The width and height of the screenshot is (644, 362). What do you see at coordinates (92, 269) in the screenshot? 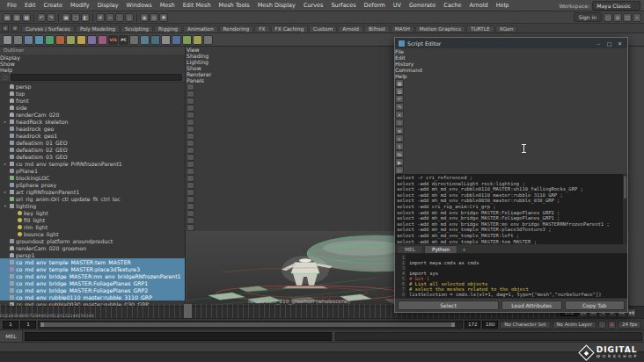
I see `outliner-item: co_md_env_temple_MASTER:place3dTexture3` at bounding box center [92, 269].